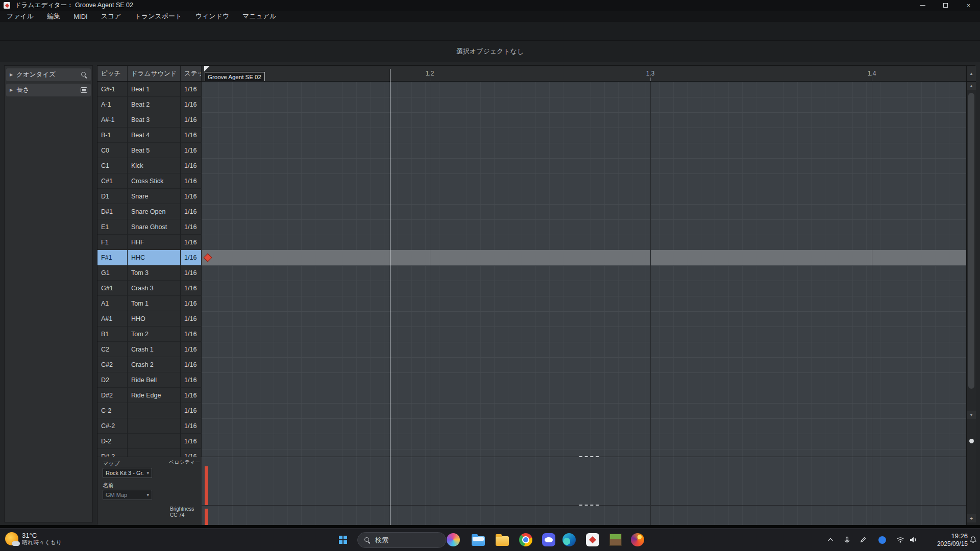 The image size is (980, 551). Describe the element at coordinates (154, 196) in the screenshot. I see `drum-cell-sound: Snare` at that location.